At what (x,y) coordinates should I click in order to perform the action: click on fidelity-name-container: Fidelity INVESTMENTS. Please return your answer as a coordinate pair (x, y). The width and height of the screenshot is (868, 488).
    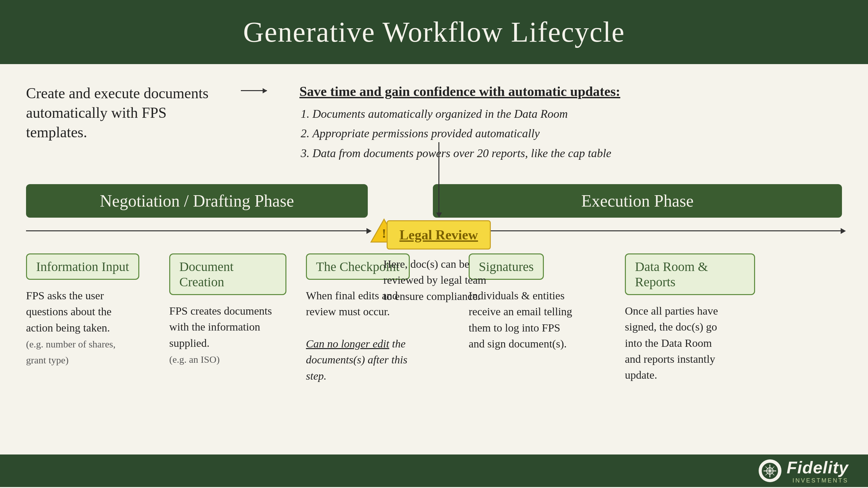
    Looking at the image, I should click on (817, 471).